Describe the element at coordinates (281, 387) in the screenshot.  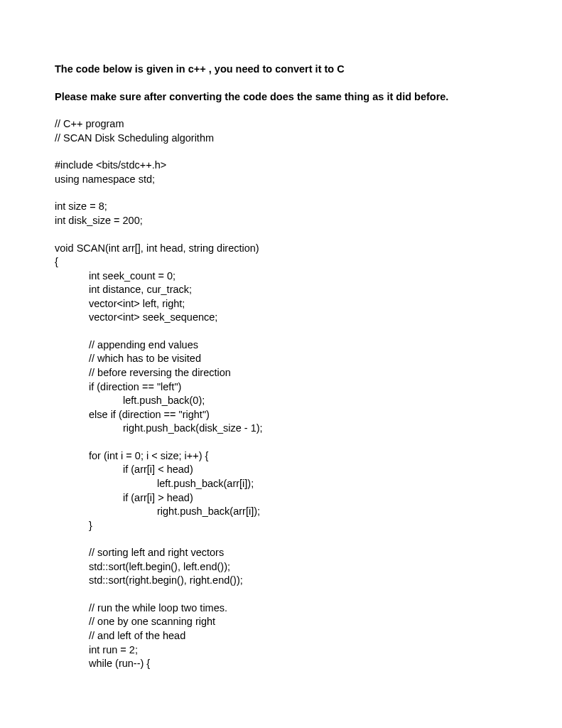
I see `code-line: if (direction == "left")` at that location.